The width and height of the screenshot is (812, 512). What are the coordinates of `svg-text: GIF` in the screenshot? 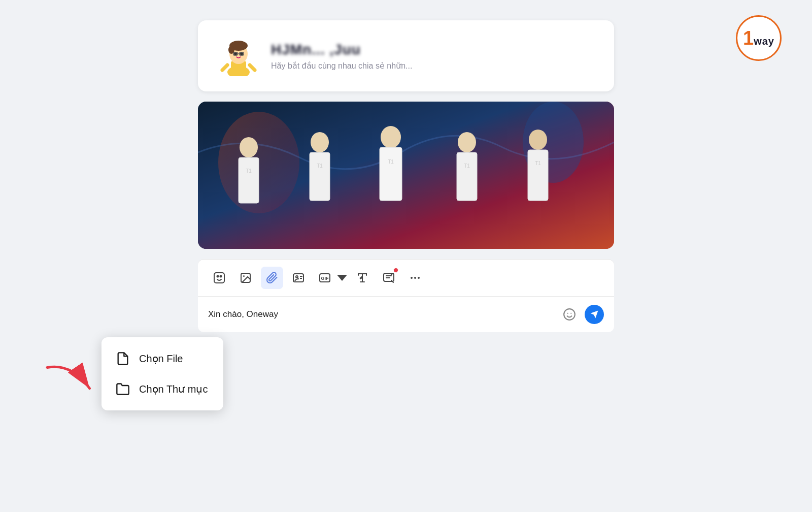 It's located at (325, 278).